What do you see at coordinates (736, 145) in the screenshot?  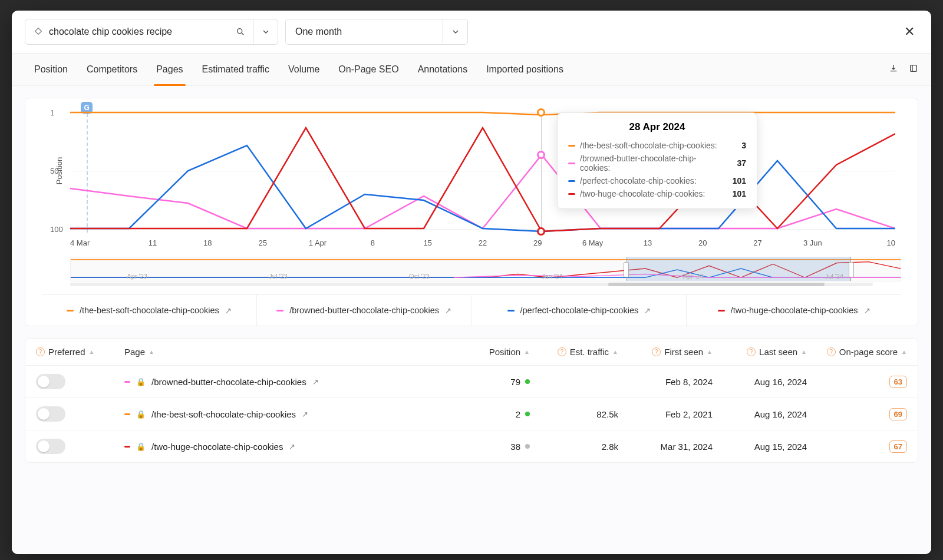 I see `tooltip-value: 3` at bounding box center [736, 145].